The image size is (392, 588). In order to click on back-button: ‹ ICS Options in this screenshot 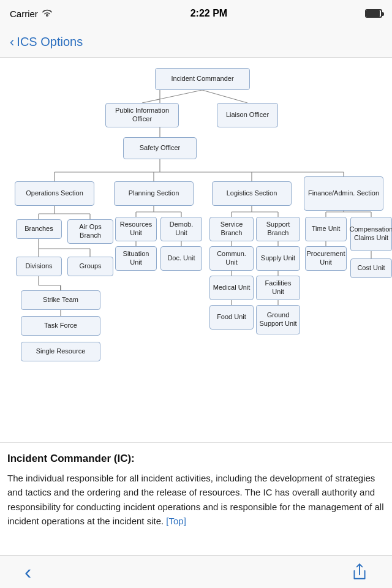, I will do `click(47, 42)`.